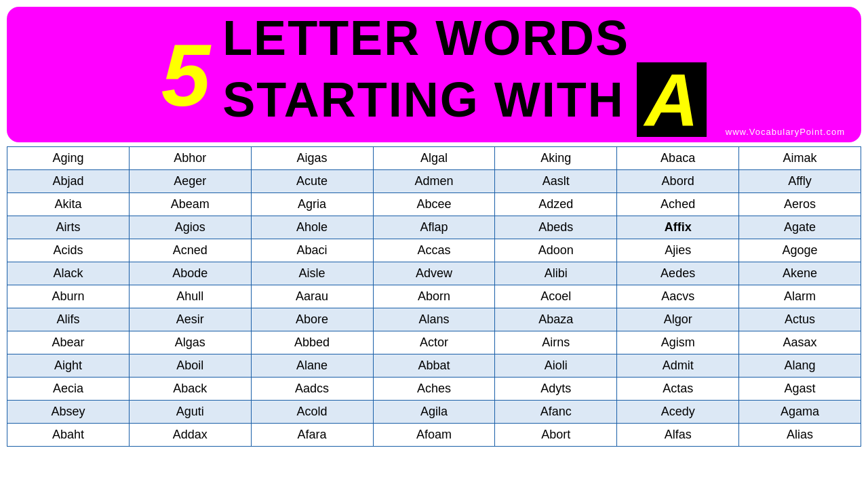  I want to click on table-cell: Algal, so click(434, 159).